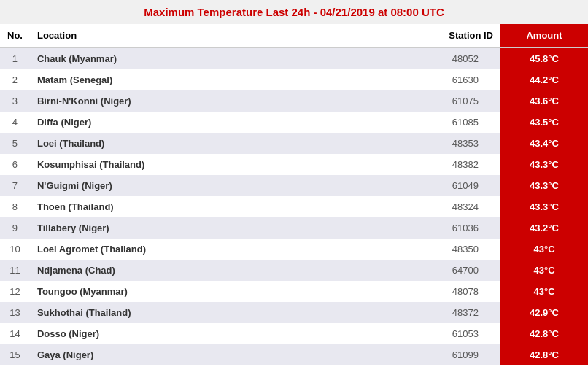 This screenshot has width=588, height=383. What do you see at coordinates (425, 185) in the screenshot?
I see `cell-station-id: 61049` at bounding box center [425, 185].